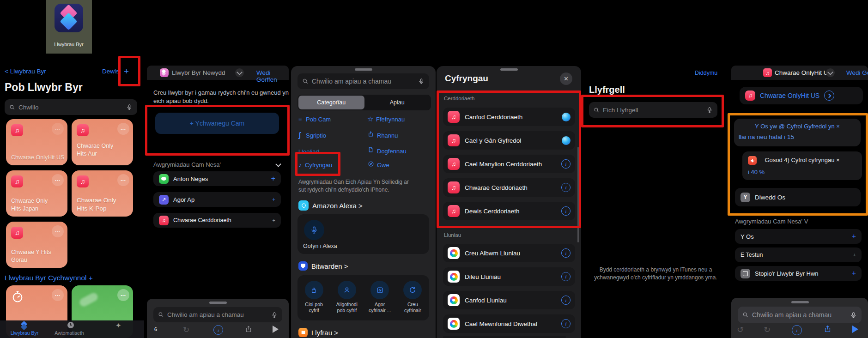 The width and height of the screenshot is (868, 338). What do you see at coordinates (509, 253) in the screenshot?
I see `action-row: Creu Albwm Lluniau i` at bounding box center [509, 253].